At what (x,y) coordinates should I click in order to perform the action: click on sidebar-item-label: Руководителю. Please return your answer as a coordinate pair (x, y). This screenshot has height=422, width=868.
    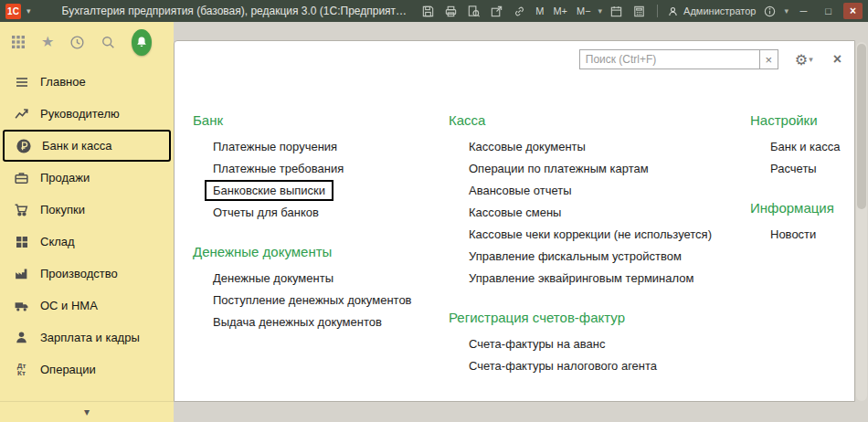
    Looking at the image, I should click on (80, 113).